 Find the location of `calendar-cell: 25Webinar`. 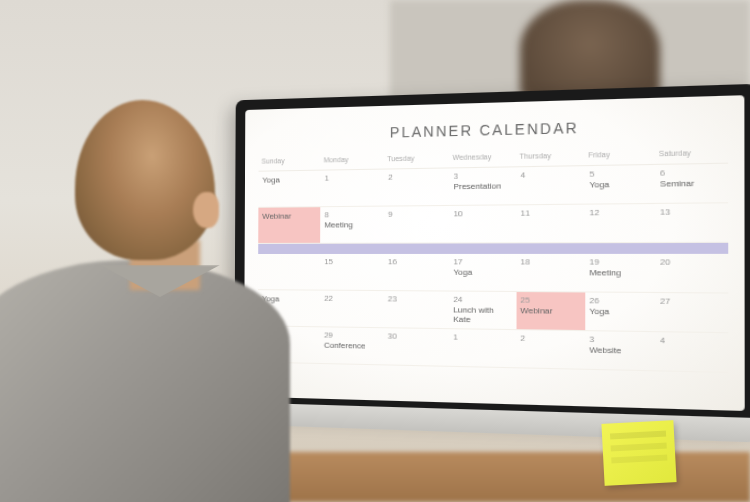

calendar-cell: 25Webinar is located at coordinates (550, 312).